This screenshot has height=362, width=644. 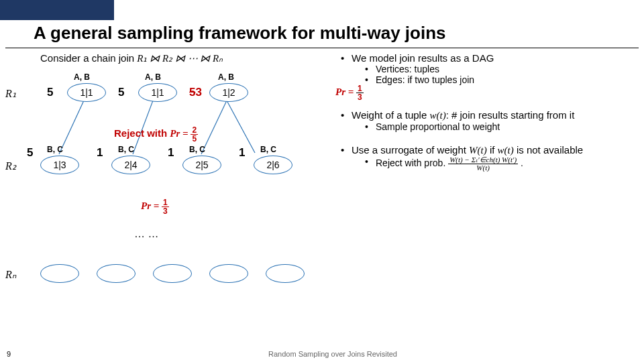 I want to click on bullet-3: Use a surrogate of weight W(t) if w(t) i…, so click(x=490, y=158).